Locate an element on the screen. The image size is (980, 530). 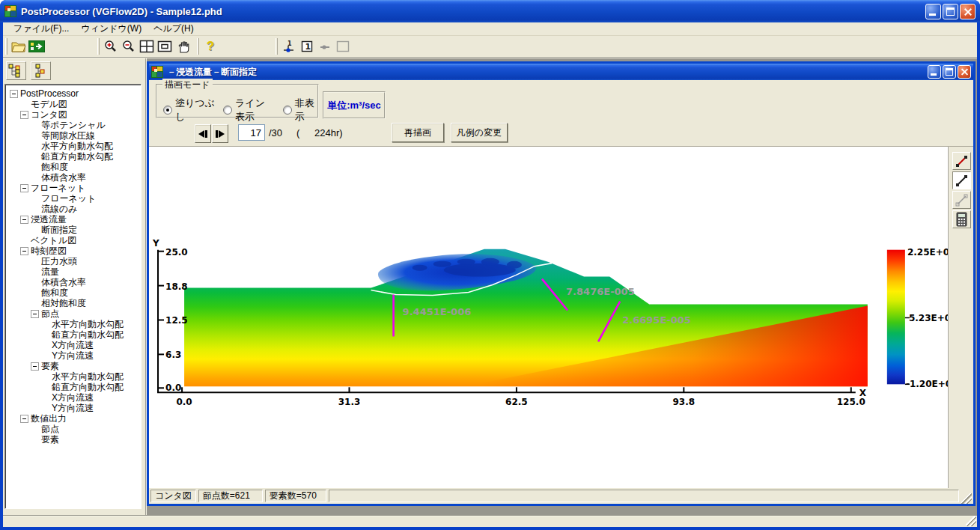
tree-item: 流線のみ is located at coordinates (73, 209).